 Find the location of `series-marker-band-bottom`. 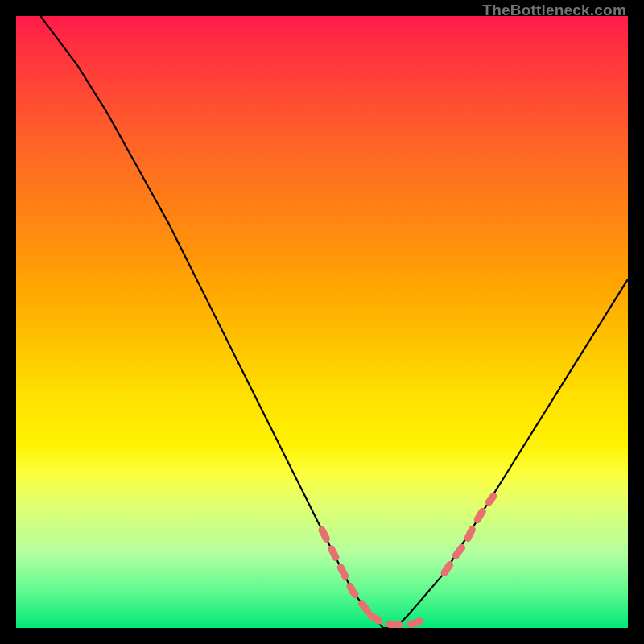

series-marker-band-bottom is located at coordinates (398, 620).